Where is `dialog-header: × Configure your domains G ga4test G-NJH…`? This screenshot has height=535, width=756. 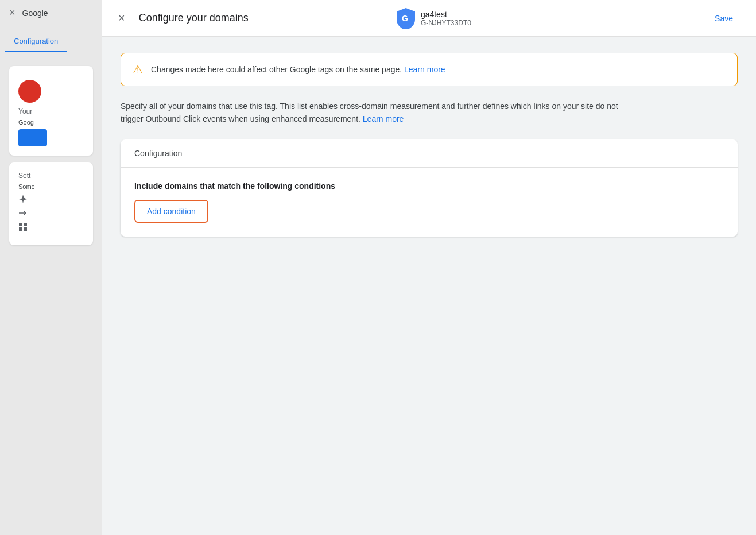
dialog-header: × Configure your domains G ga4test G-NJH… is located at coordinates (429, 18).